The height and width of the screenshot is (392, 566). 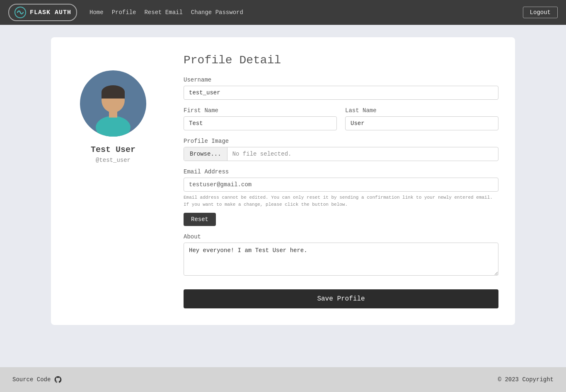 I want to click on name-row: First Name Last Name, so click(x=341, y=119).